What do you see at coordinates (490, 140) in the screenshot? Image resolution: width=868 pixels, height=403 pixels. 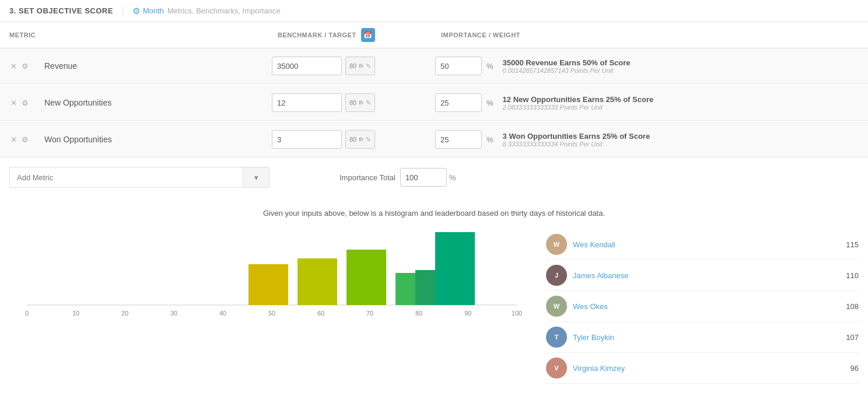 I see `pct-sign-2: %` at bounding box center [490, 140].